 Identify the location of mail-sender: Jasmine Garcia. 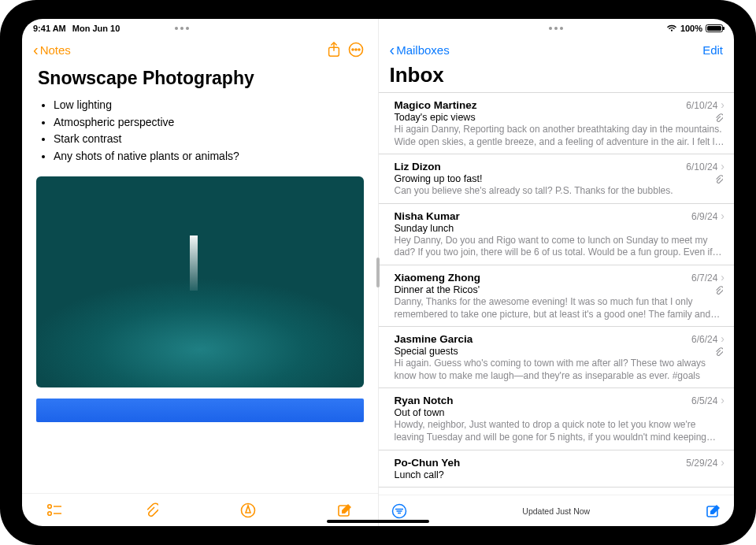
(543, 339).